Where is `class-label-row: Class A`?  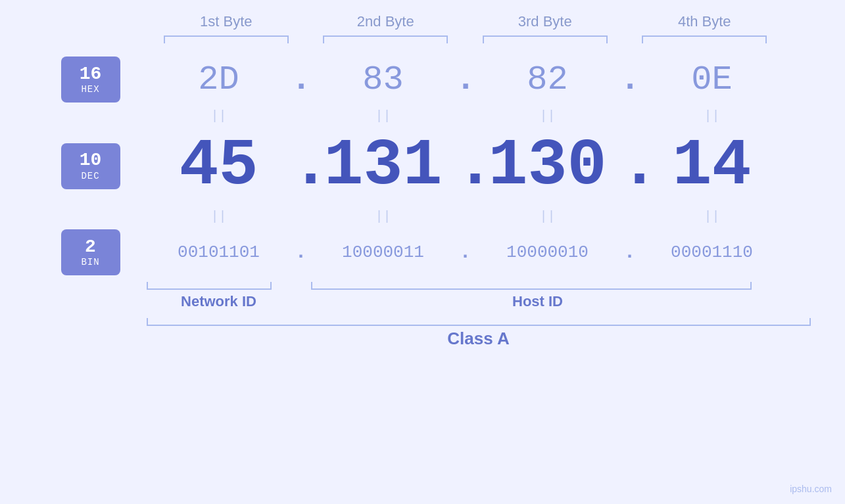
class-label-row: Class A is located at coordinates (423, 339).